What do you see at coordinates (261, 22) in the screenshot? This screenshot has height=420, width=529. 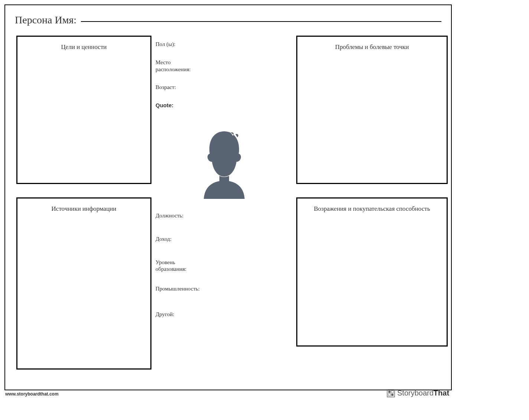 I see `persona-name-input-line` at bounding box center [261, 22].